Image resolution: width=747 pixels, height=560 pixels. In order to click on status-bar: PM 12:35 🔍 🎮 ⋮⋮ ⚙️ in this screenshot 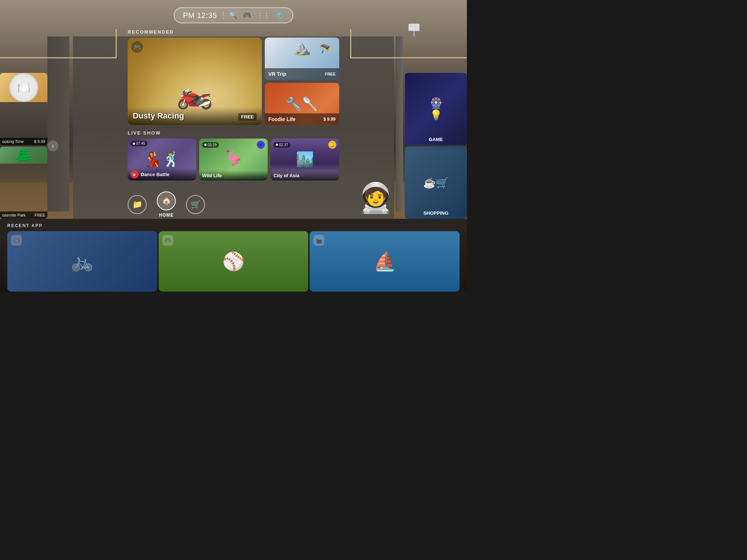, I will do `click(233, 15)`.